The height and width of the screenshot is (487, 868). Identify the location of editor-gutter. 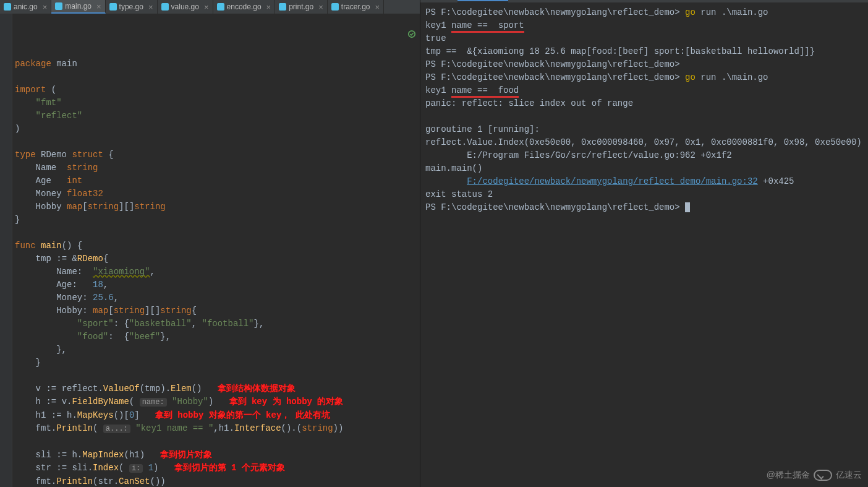
(6, 250).